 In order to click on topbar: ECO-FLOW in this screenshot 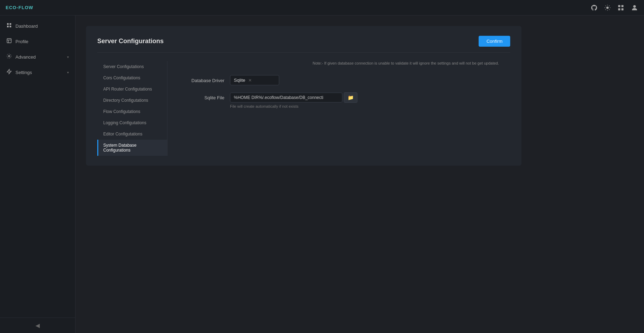, I will do `click(322, 8)`.